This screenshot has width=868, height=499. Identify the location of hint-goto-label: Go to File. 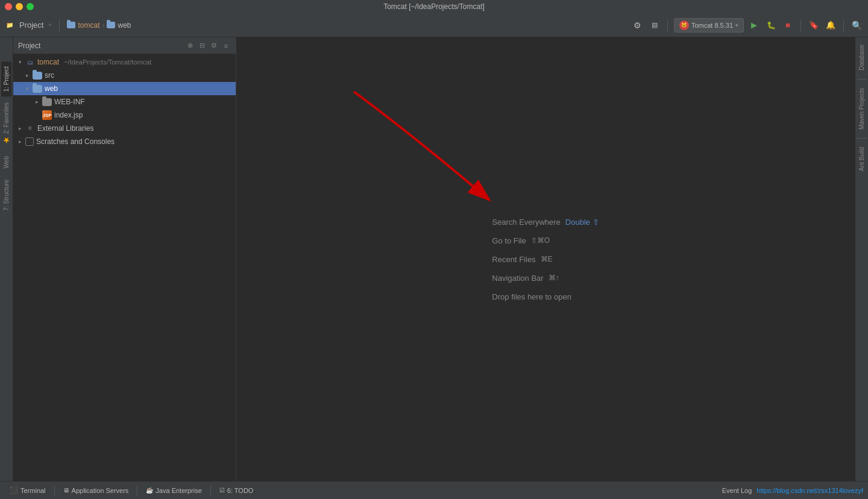
(509, 241).